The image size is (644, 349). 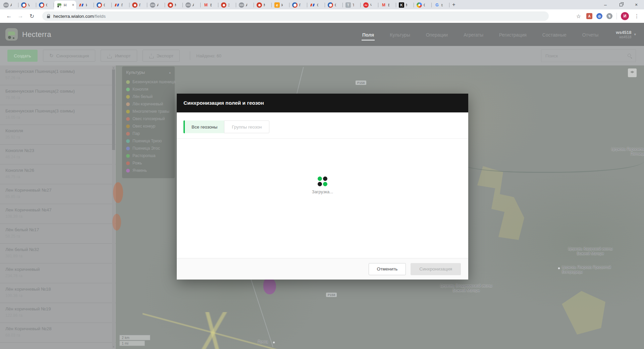 What do you see at coordinates (135, 5) in the screenshot?
I see `tab-favicon-icon` at bounding box center [135, 5].